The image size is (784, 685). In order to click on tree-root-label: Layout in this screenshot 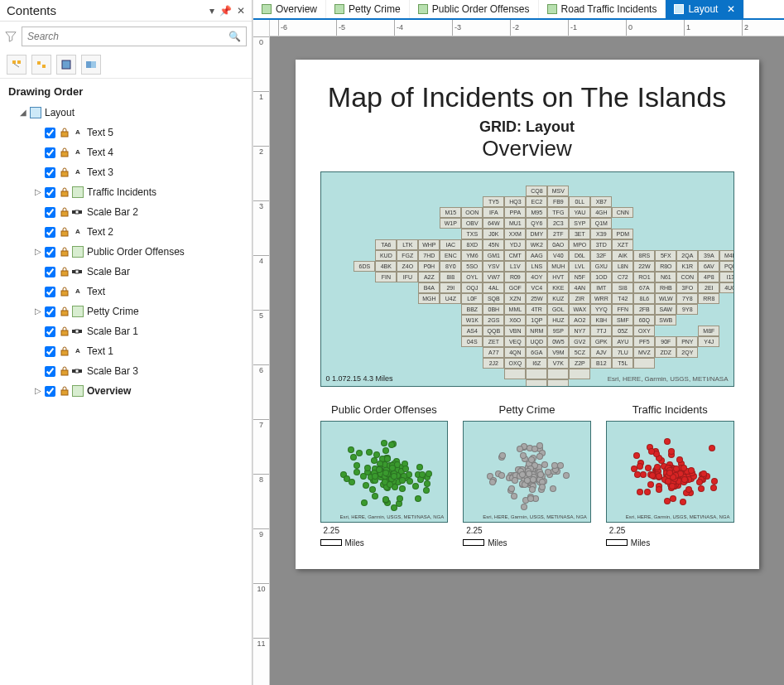, I will do `click(60, 113)`.